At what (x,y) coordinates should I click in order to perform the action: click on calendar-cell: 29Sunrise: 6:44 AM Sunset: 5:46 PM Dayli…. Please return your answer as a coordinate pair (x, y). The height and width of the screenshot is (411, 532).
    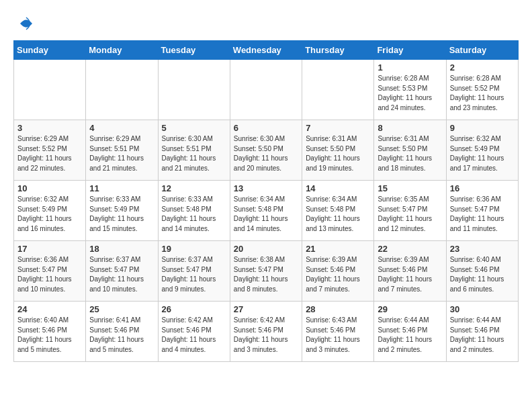
    Looking at the image, I should click on (410, 332).